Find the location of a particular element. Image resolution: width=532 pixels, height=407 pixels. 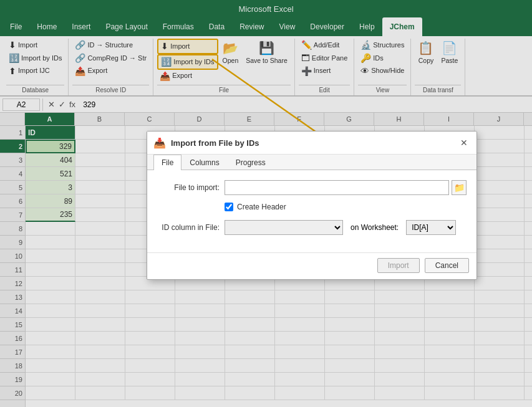

dialog-close-button: ✕ is located at coordinates (464, 143).